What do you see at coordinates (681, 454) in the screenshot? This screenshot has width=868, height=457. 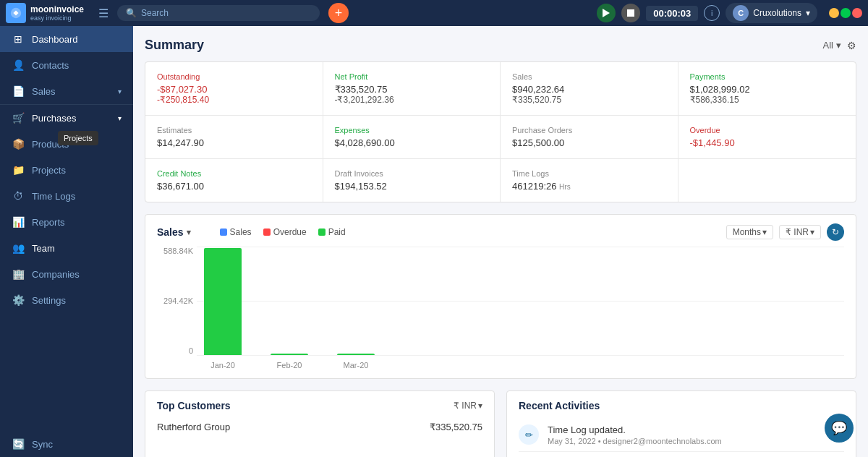 I see `activity-item-2: + New Time Log created. May 31, 2022 • d…` at bounding box center [681, 454].